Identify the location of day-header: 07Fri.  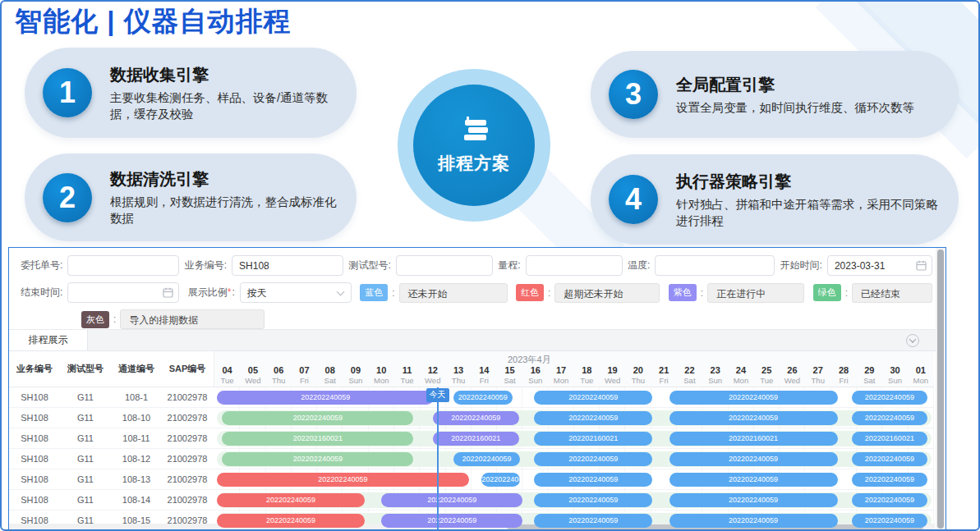
(304, 375).